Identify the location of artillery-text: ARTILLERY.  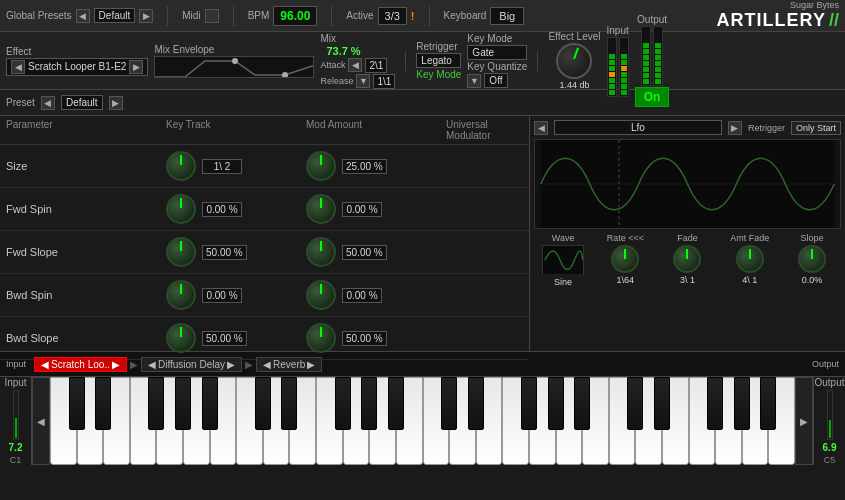
(772, 20).